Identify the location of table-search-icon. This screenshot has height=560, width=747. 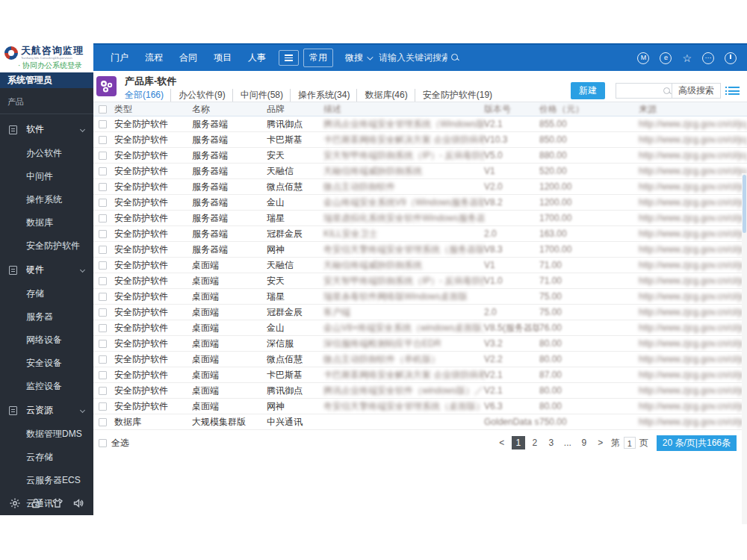
(667, 91).